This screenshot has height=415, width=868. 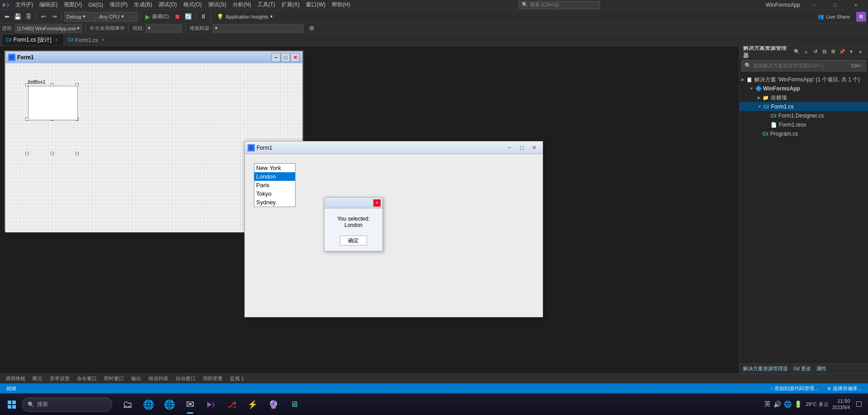 I want to click on bp-tab-locals: 局部变量, so click(x=213, y=379).